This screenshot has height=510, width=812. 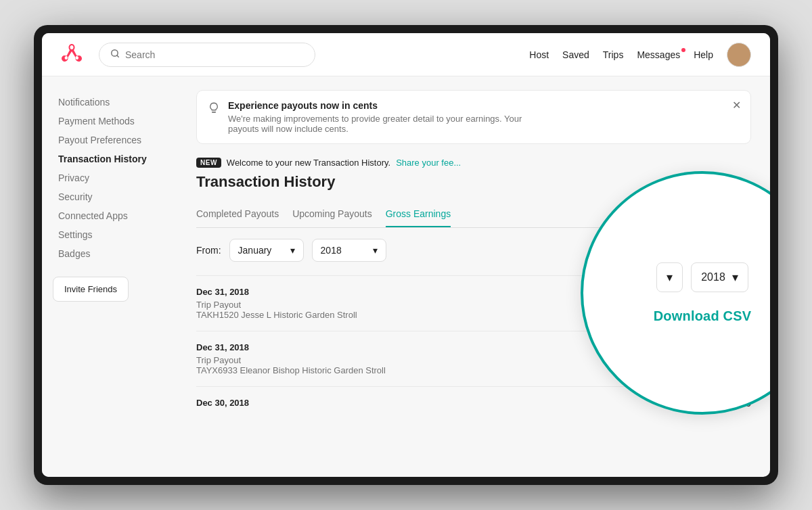 What do you see at coordinates (110, 102) in the screenshot?
I see `sidebar-item-notifications: Notifications` at bounding box center [110, 102].